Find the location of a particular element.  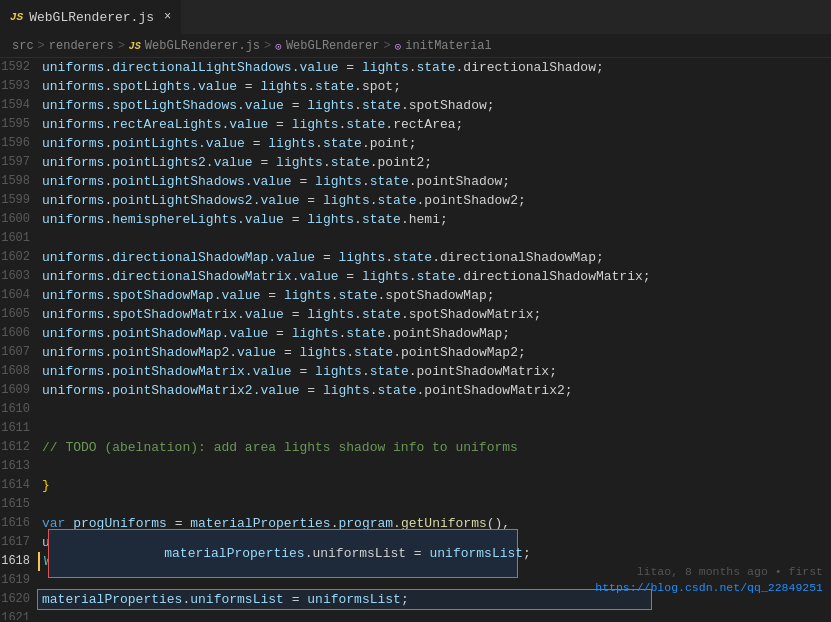

code-line: } is located at coordinates (344, 486).